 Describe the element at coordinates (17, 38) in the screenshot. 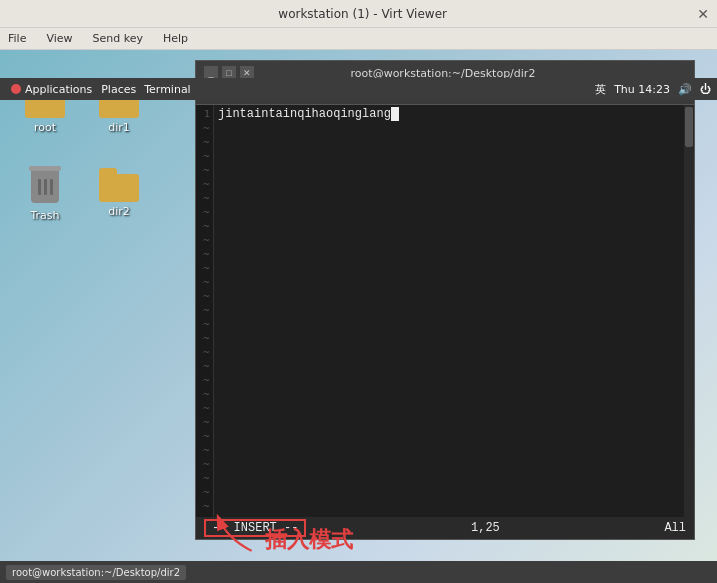

I see `virt-menu-file: File` at that location.